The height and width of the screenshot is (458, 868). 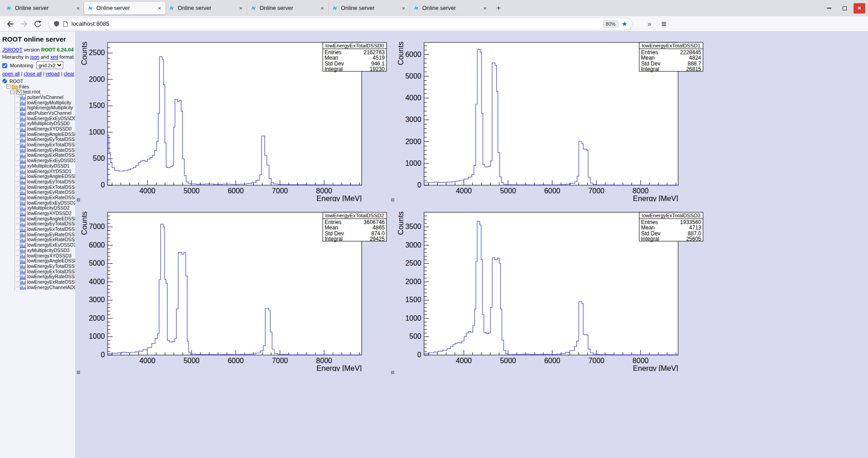 What do you see at coordinates (24, 24) in the screenshot?
I see `forward-button` at bounding box center [24, 24].